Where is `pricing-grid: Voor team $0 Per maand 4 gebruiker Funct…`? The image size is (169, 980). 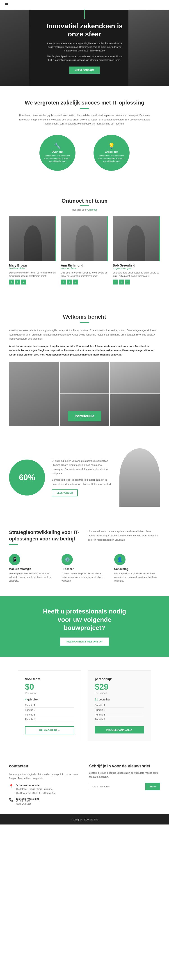
pricing-grid: Voor team $0 Per maand 4 gebruiker Funct… is located at coordinates (85, 706).